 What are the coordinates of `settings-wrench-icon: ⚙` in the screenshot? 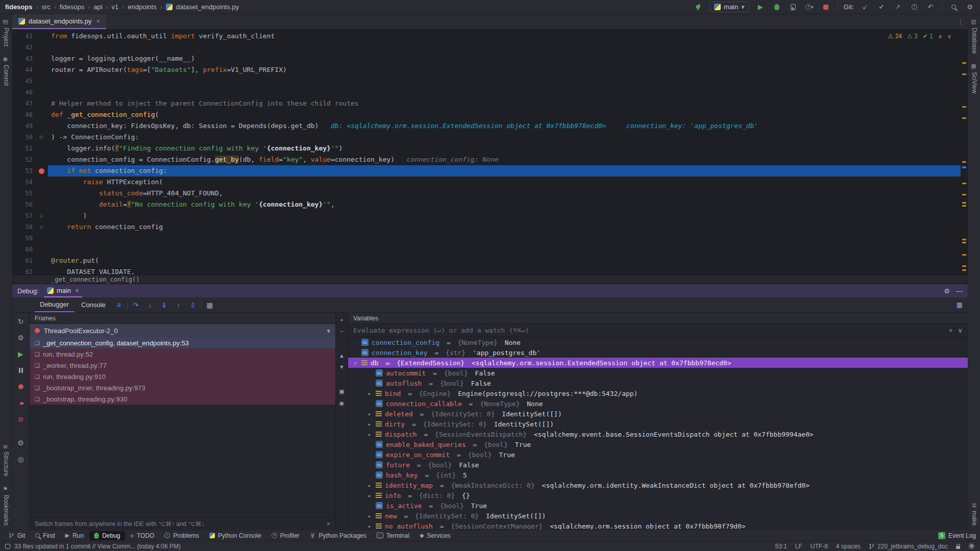 It's located at (21, 338).